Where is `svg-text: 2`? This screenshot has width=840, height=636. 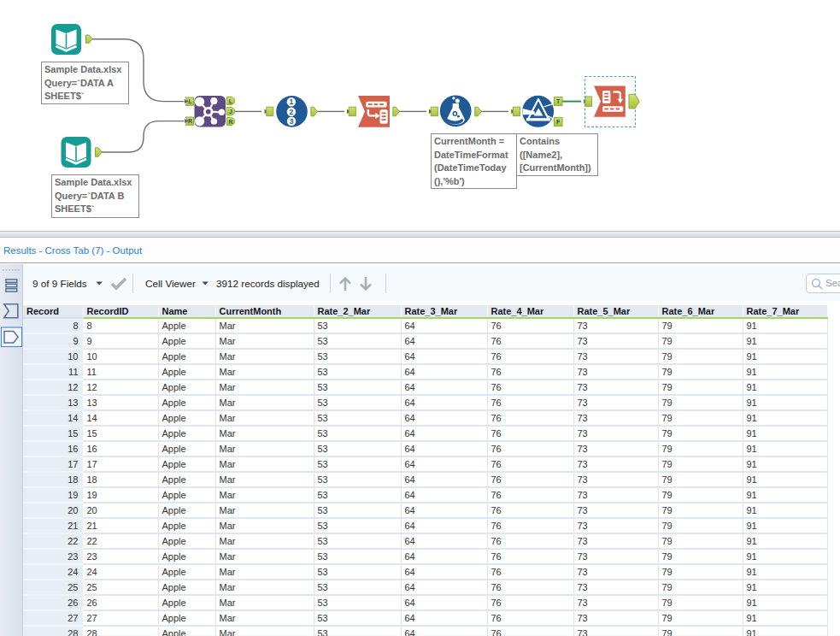 svg-text: 2 is located at coordinates (292, 112).